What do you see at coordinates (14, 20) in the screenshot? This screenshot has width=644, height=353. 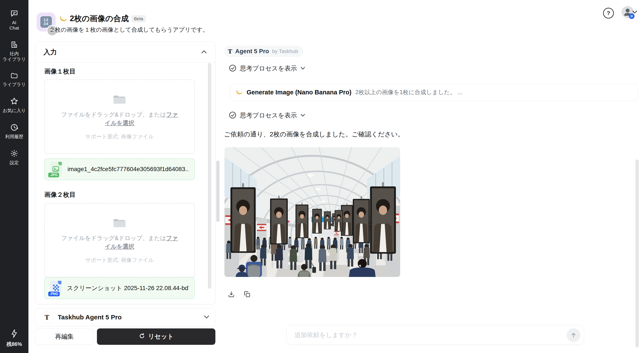 I see `sidebar-item-ai-chat: AI Chat` at bounding box center [14, 20].